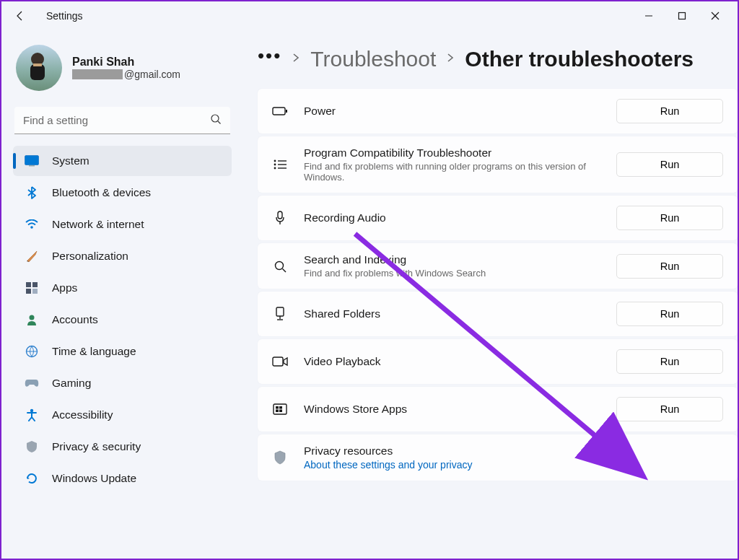  Describe the element at coordinates (90, 256) in the screenshot. I see `sidebar-item-label: Personalization` at that location.